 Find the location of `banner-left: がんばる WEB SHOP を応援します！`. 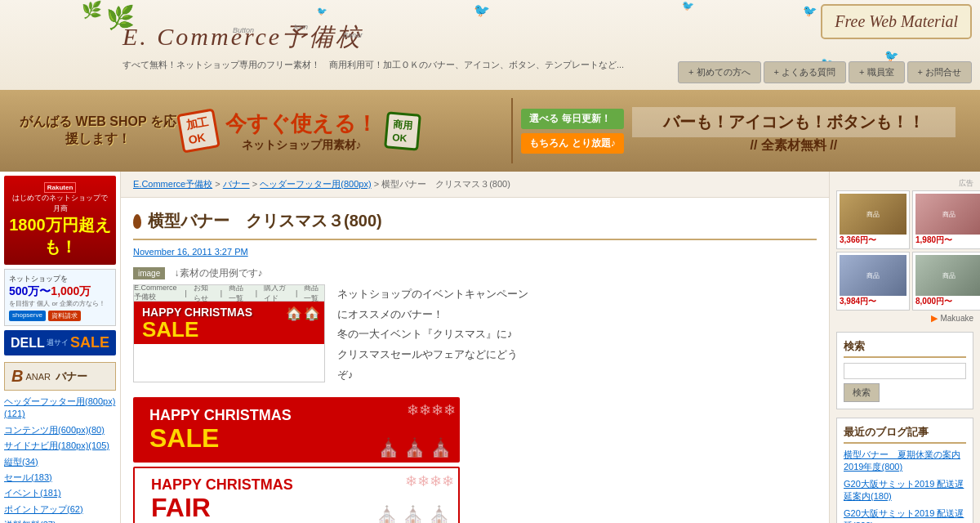

banner-left: がんばる WEB SHOP を応援します！ is located at coordinates (98, 131).